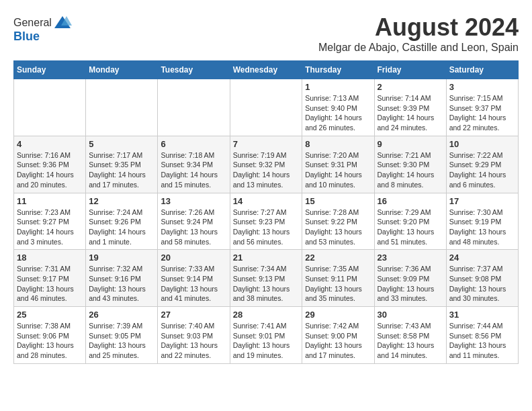  I want to click on weekday-header-tuesday: Tuesday, so click(193, 70).